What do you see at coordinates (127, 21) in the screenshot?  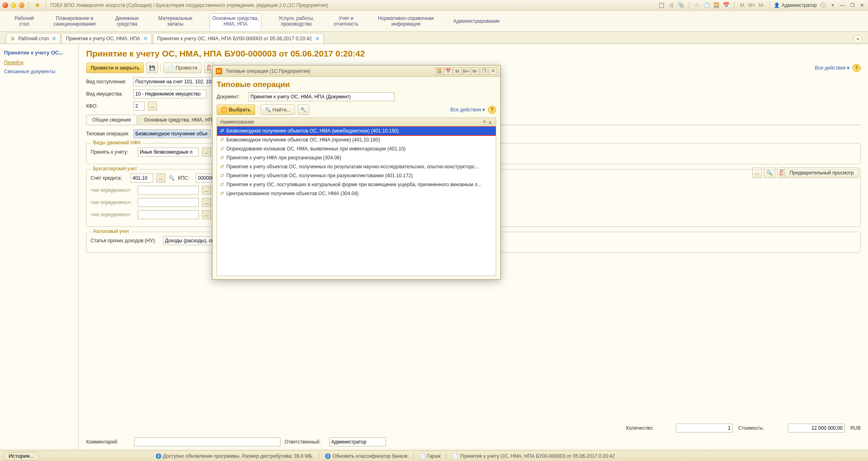 I see `nav-cash: Денежные средства` at bounding box center [127, 21].